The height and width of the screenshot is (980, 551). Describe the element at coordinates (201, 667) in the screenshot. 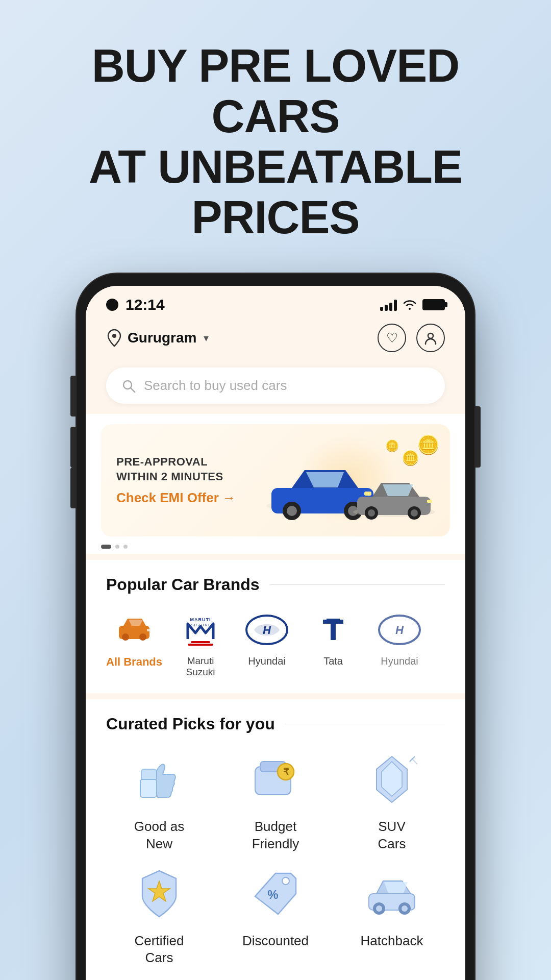

I see `brand-maruti-label: MarutiSuzuki` at that location.